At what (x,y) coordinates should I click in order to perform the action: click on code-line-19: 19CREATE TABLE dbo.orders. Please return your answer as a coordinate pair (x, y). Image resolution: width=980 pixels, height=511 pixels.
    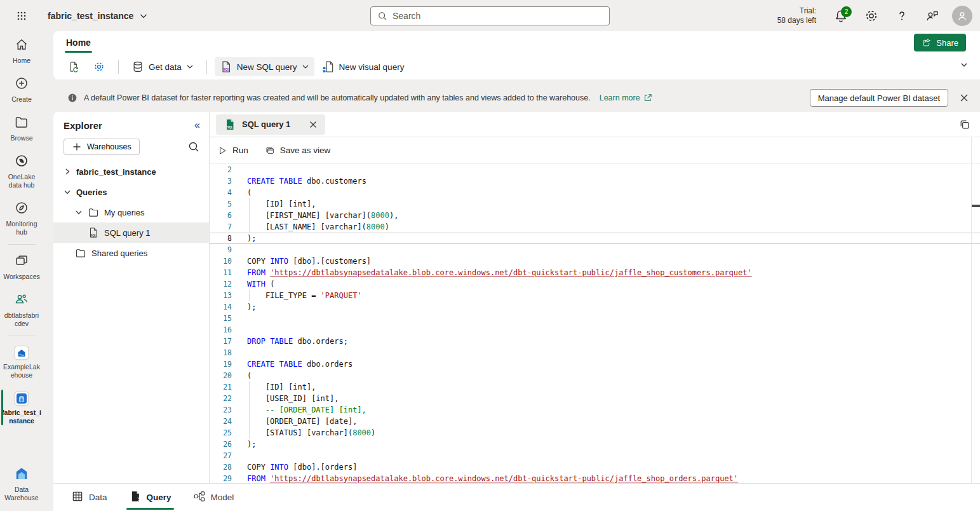
    Looking at the image, I should click on (594, 364).